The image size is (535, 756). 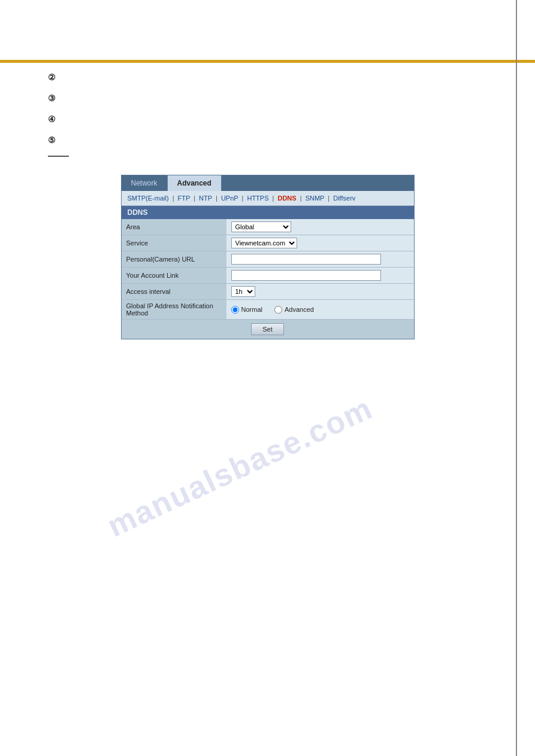 What do you see at coordinates (57, 77) in the screenshot?
I see `section-num-2: ②` at bounding box center [57, 77].